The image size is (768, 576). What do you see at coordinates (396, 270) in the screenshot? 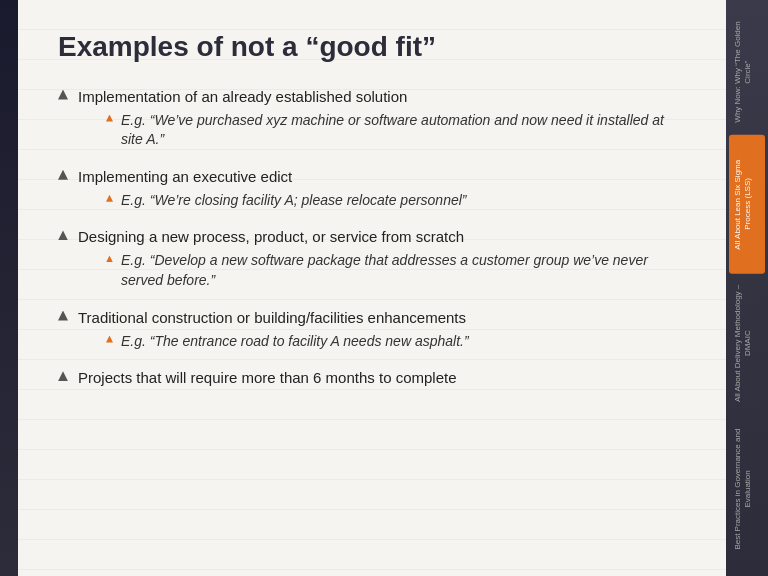
I see `sub-list-3: E.g. “Develop a new software package tha…` at bounding box center [396, 270].